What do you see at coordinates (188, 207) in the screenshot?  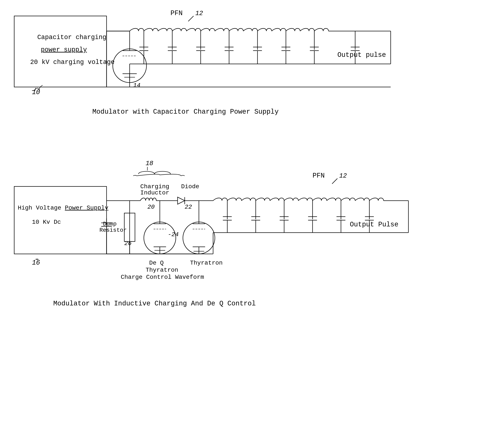 I see `svg-text: 22` at bounding box center [188, 207].